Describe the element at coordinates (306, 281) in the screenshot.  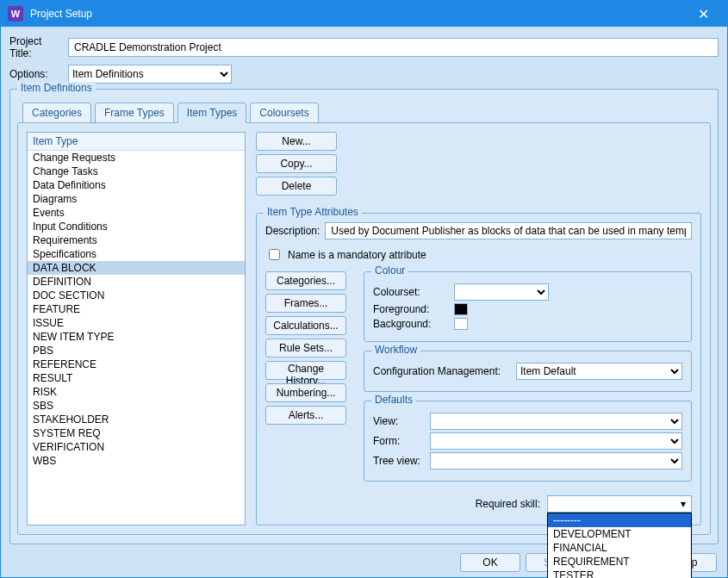
I see `categories-button: Categories...` at that location.